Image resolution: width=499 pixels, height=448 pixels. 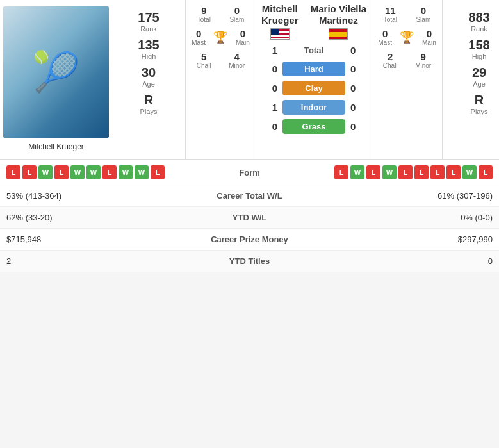 What do you see at coordinates (112, 172) in the screenshot?
I see `left-form: LLWLWWLWWL` at bounding box center [112, 172].